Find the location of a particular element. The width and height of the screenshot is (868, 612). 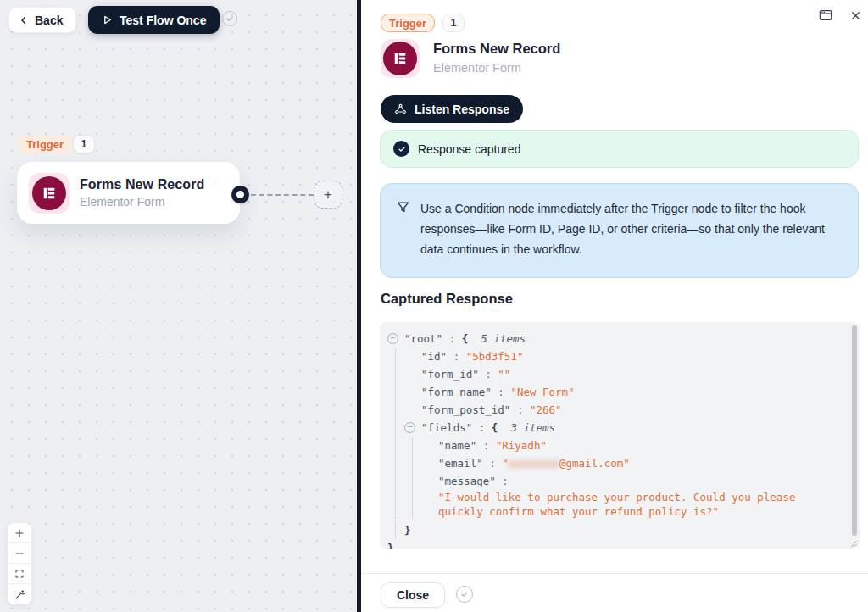

test-flow-once-button: Test Flow Once is located at coordinates (154, 20).